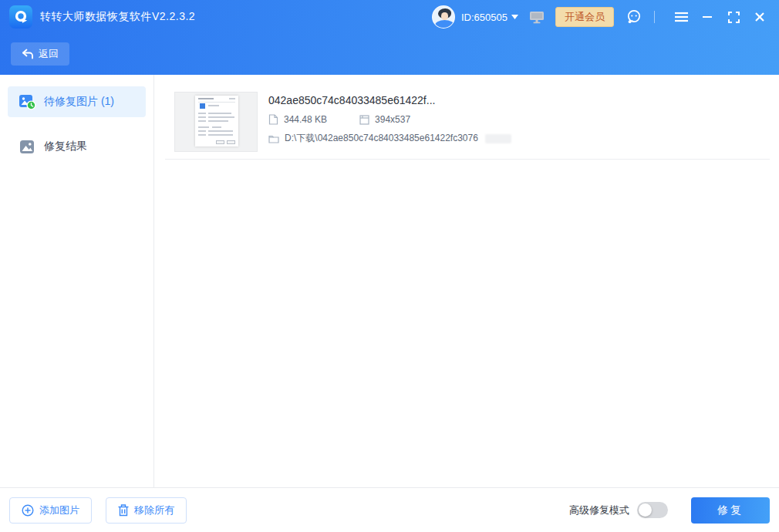  I want to click on menu-icon, so click(682, 17).